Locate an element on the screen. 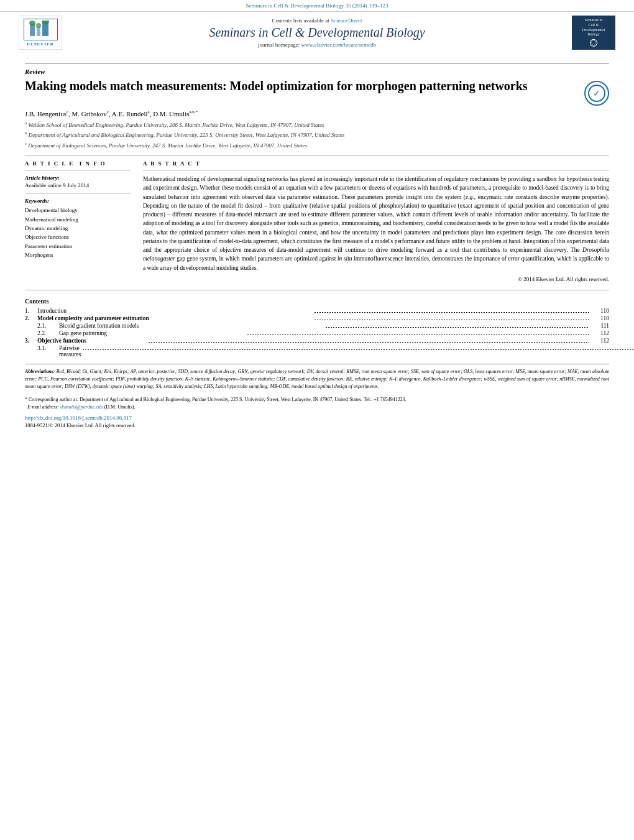 This screenshot has width=634, height=840. toc-page-1: 110 is located at coordinates (600, 311).